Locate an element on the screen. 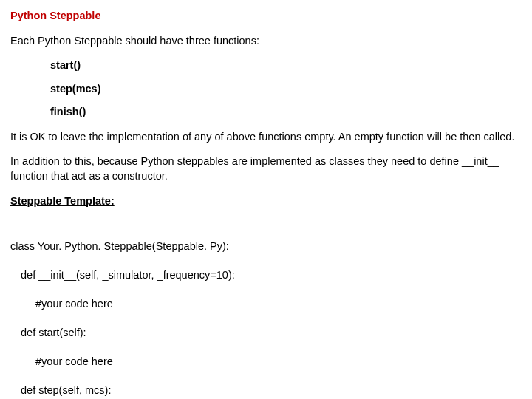 Image resolution: width=532 pixels, height=399 pixels. paragraph: In addition to this, because Python step… is located at coordinates (266, 168).